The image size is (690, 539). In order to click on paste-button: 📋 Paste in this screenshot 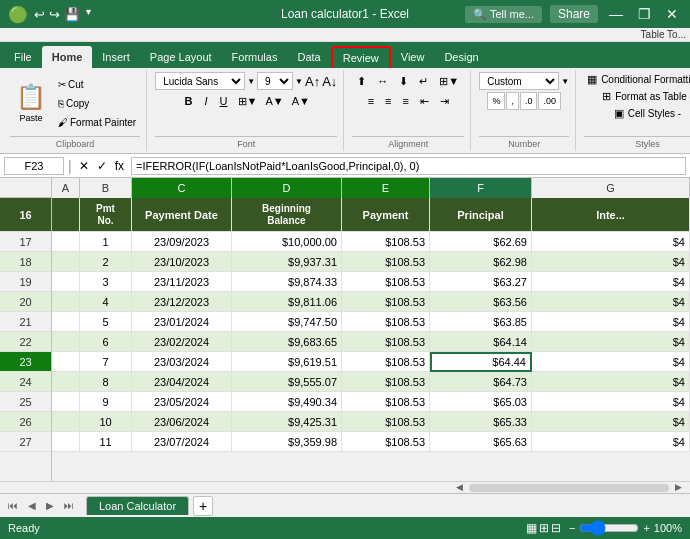, I will do `click(31, 103)`.